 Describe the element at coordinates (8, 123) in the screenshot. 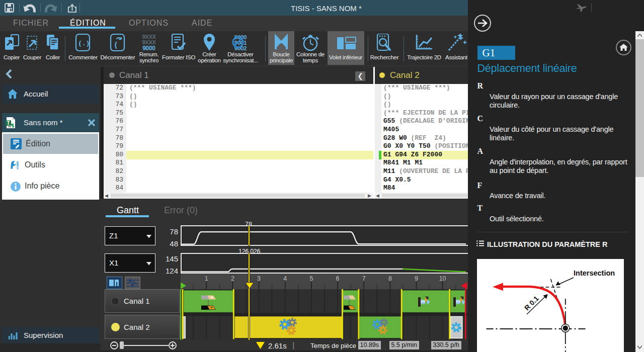

I see `svg-text: T` at that location.